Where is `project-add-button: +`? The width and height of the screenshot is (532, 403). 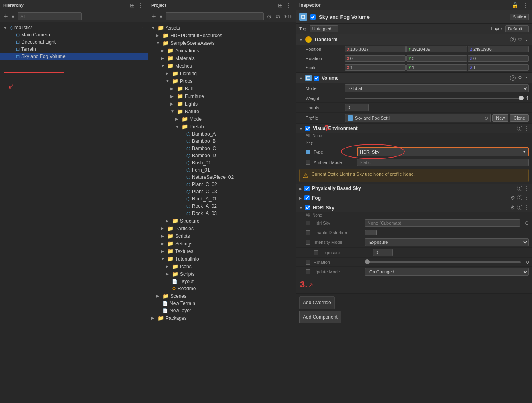
project-add-button: + is located at coordinates (154, 16).